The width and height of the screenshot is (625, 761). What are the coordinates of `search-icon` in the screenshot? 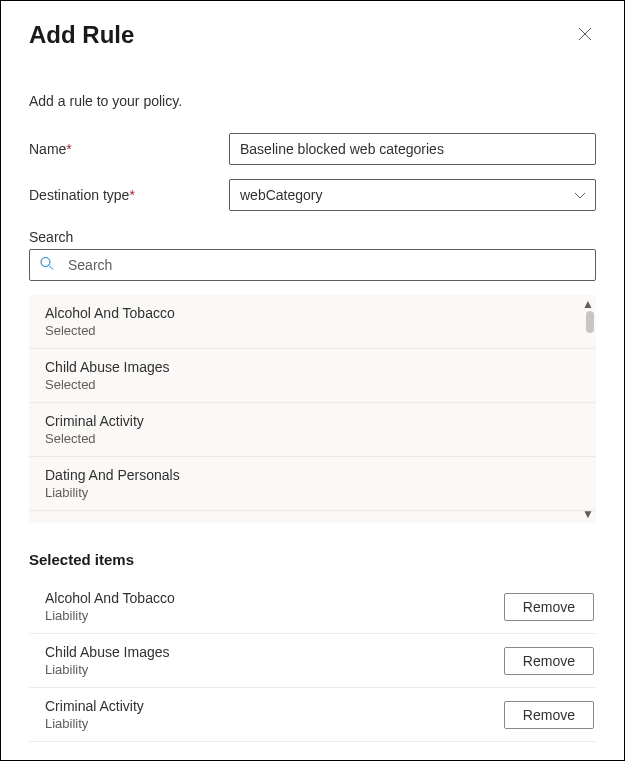 It's located at (47, 266).